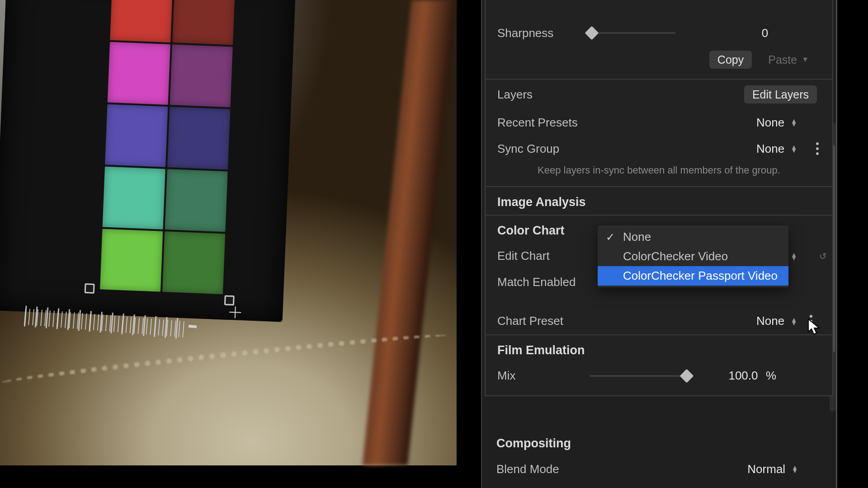 The width and height of the screenshot is (868, 488). I want to click on dropdown-item: ColorChecker Video, so click(693, 257).